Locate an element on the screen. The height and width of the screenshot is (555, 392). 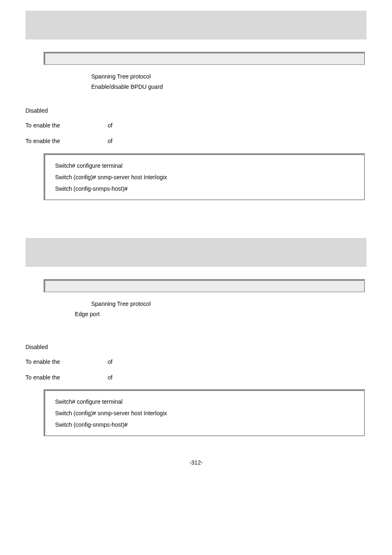
example-box-1: Switch# configure terminal Switch (confi… is located at coordinates (204, 177).